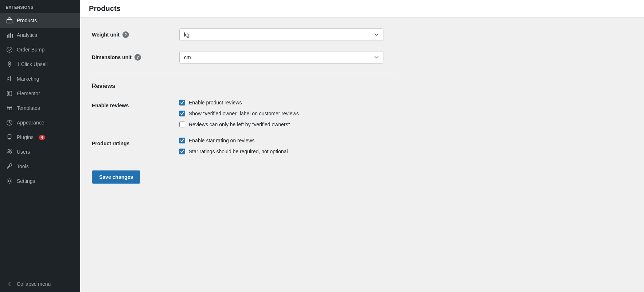  I want to click on sidebar-item-users: Users, so click(40, 152).